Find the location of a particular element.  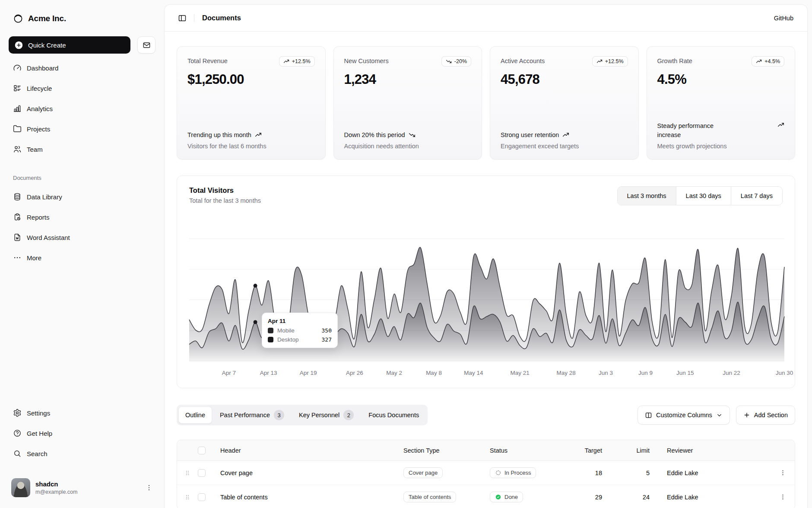

range-last-3-months: Last 3 months is located at coordinates (647, 196).